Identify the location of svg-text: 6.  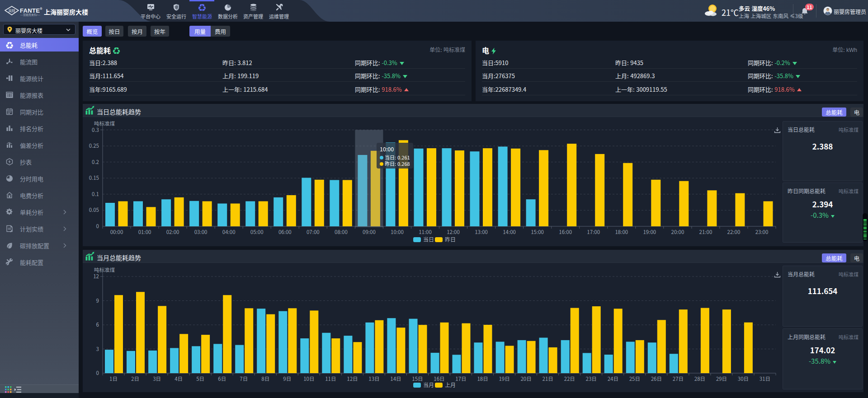
(98, 324).